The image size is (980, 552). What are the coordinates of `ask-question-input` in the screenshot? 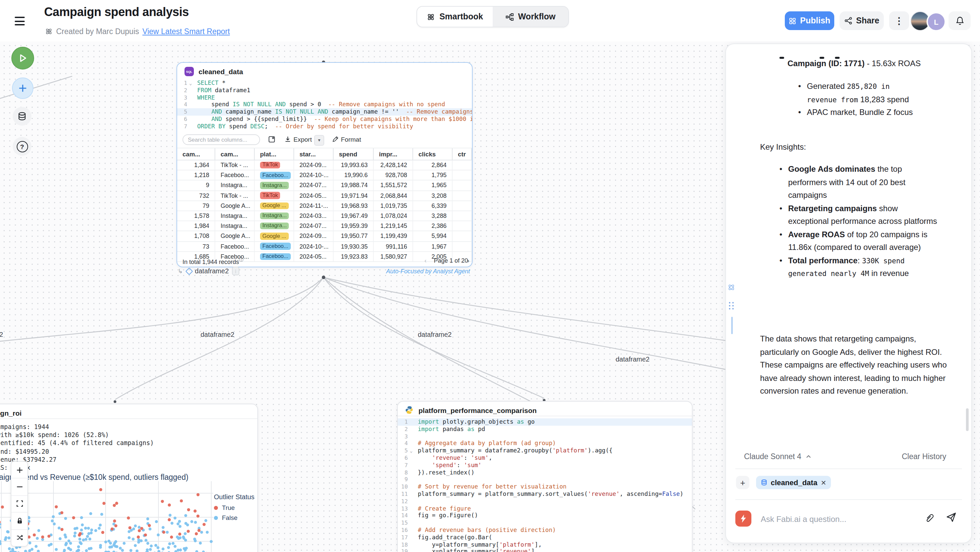 It's located at (839, 519).